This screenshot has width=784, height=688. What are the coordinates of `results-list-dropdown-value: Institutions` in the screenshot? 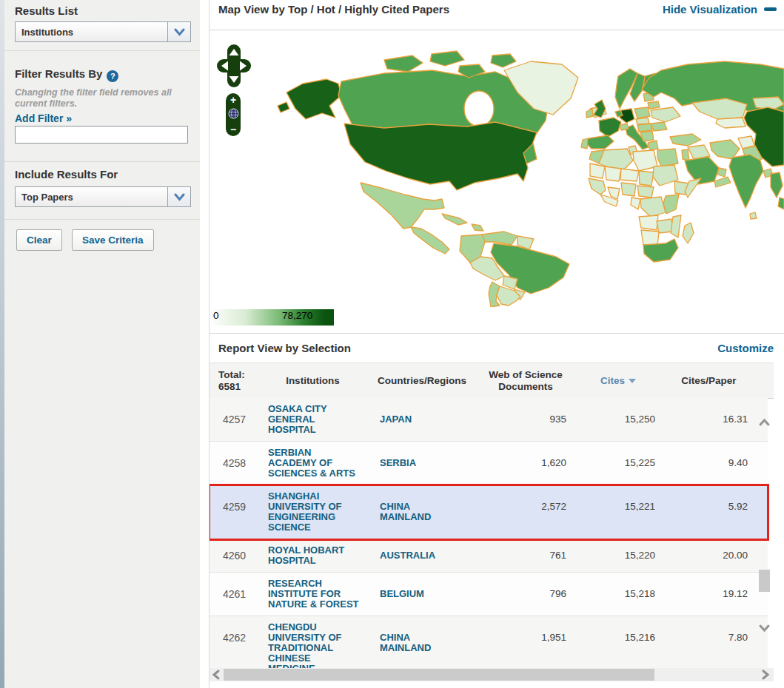 It's located at (92, 33).